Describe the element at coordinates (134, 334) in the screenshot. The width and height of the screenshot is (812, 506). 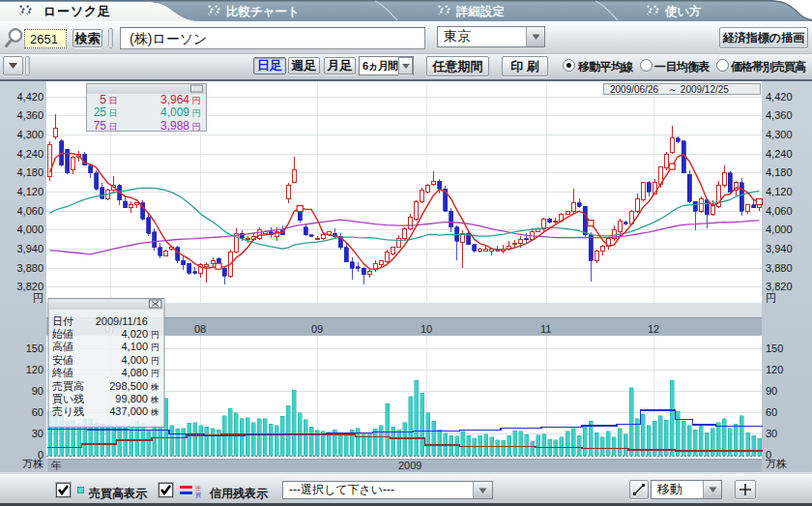
I see `svg-text: 4,020` at that location.